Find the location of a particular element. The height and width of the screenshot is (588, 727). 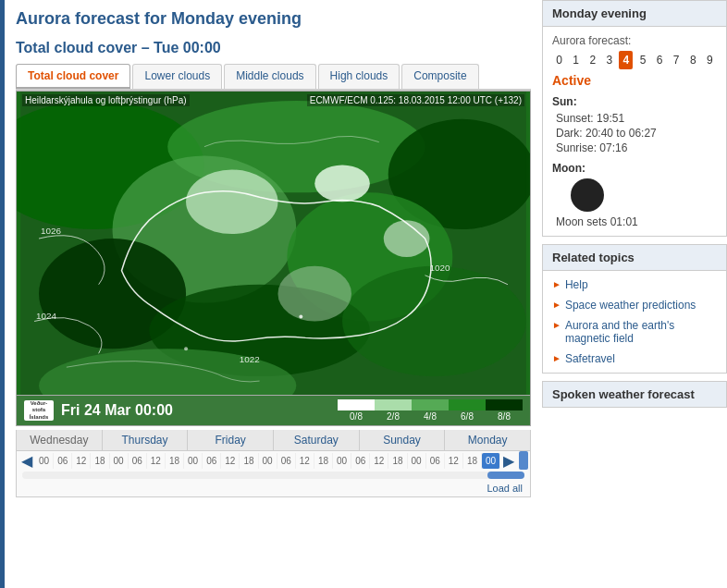

legend-2-8: 2/8 is located at coordinates (393, 410).